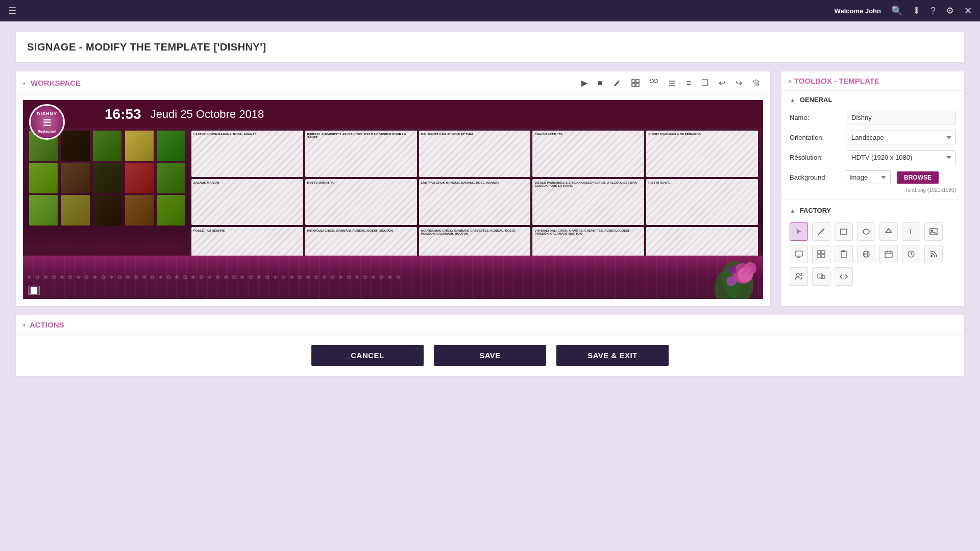  What do you see at coordinates (897, 11) in the screenshot?
I see `search-icon: 🔍` at bounding box center [897, 11].